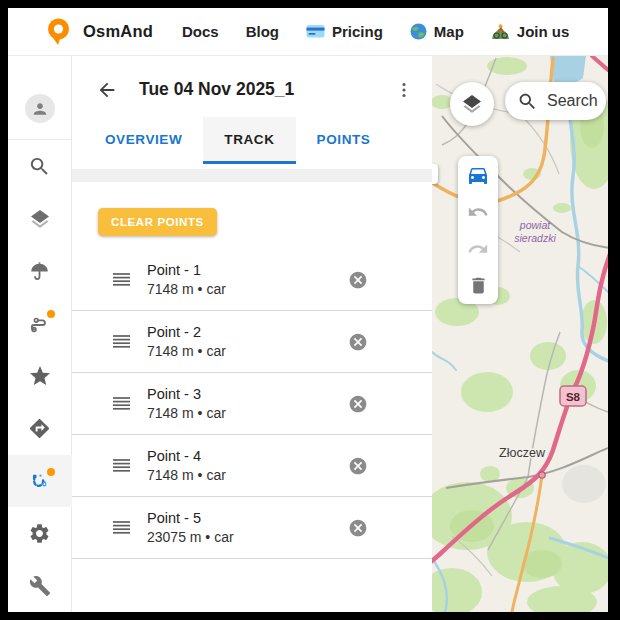  What do you see at coordinates (530, 32) in the screenshot?
I see `nav-join-us: Join us` at bounding box center [530, 32].